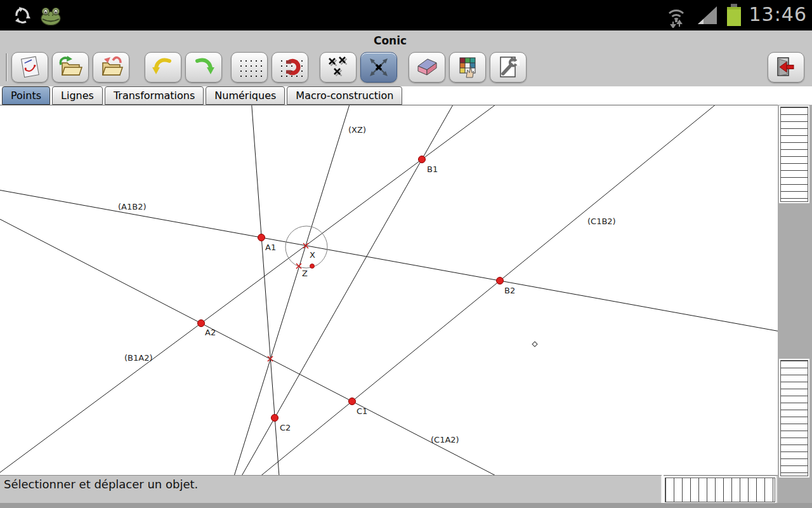 The image size is (812, 508). I want to click on vertical-zoom-slider-top, so click(794, 154).